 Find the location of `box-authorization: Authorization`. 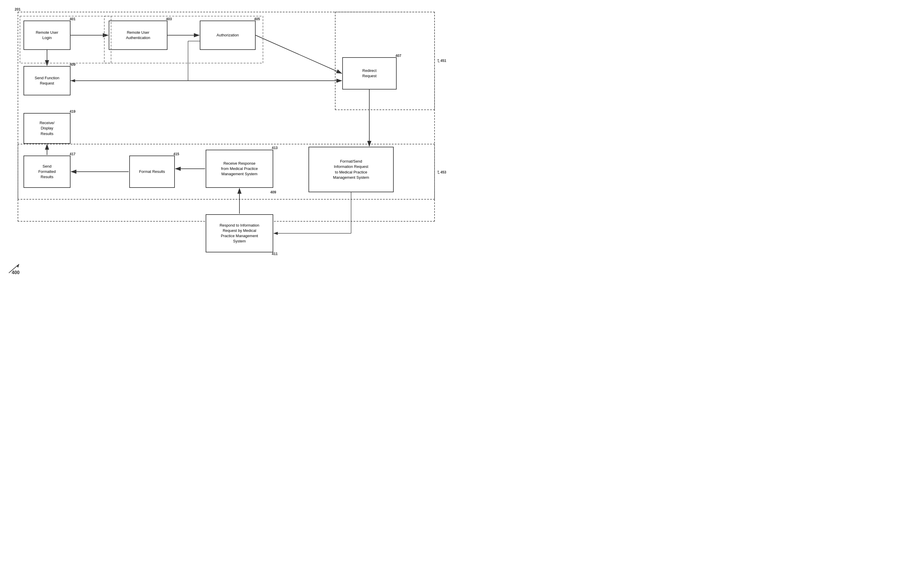

box-authorization: Authorization is located at coordinates (228, 35).